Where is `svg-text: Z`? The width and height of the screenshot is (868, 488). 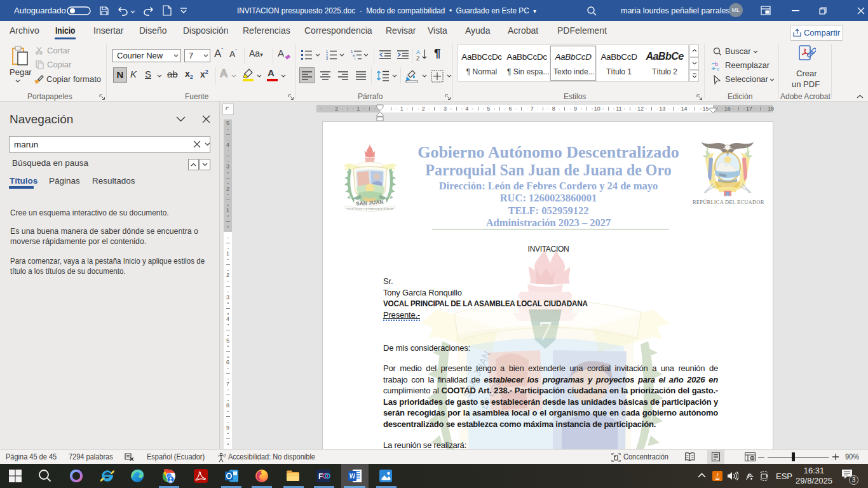 svg-text: Z is located at coordinates (418, 58).